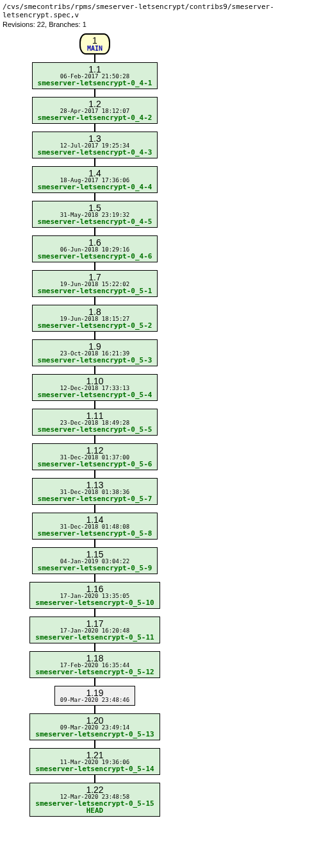  I want to click on revision-number: 1.15, so click(95, 554).